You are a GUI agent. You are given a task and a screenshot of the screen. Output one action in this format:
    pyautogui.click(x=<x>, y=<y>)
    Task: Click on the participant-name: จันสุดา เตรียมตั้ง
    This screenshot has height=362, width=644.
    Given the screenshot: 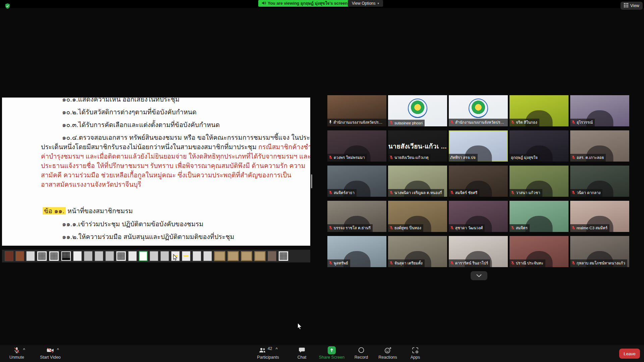 What is the action you would take?
    pyautogui.click(x=409, y=263)
    